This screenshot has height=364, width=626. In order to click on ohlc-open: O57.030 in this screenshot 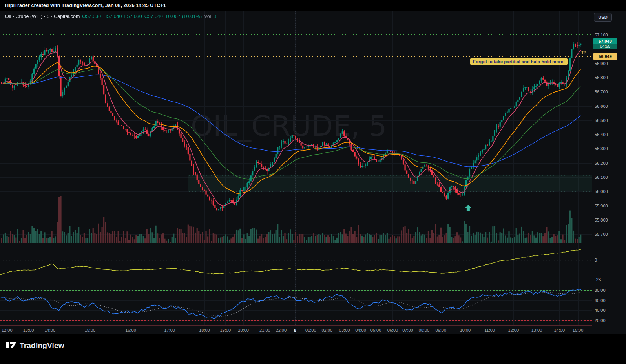, I will do `click(91, 16)`.